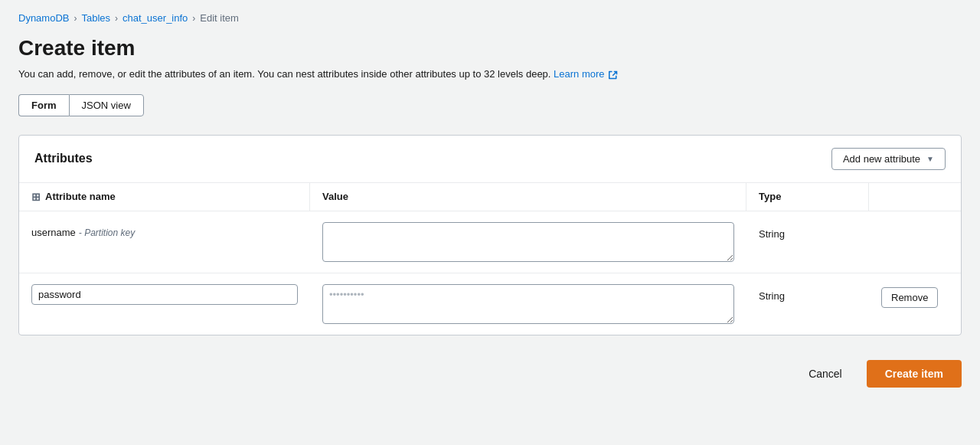 This screenshot has width=980, height=445. What do you see at coordinates (910, 297) in the screenshot?
I see `remove-row2-button: Remove` at bounding box center [910, 297].